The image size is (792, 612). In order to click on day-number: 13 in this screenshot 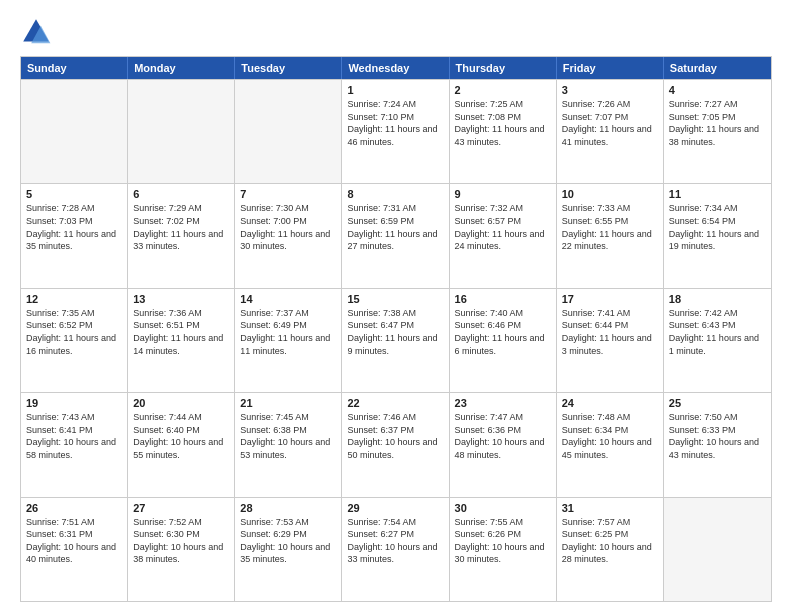, I will do `click(181, 299)`.